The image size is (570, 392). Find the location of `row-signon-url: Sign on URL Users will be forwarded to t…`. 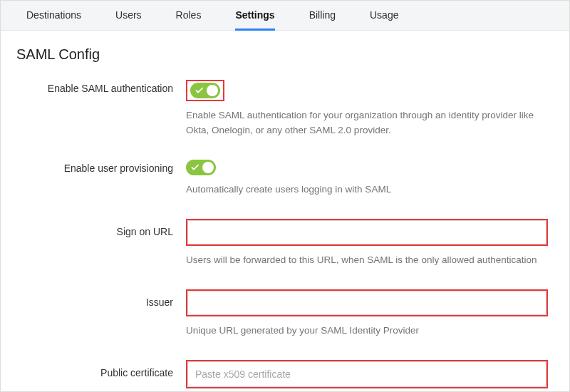

row-signon-url: Sign on URL Users will be forwarded to t… is located at coordinates (286, 244).